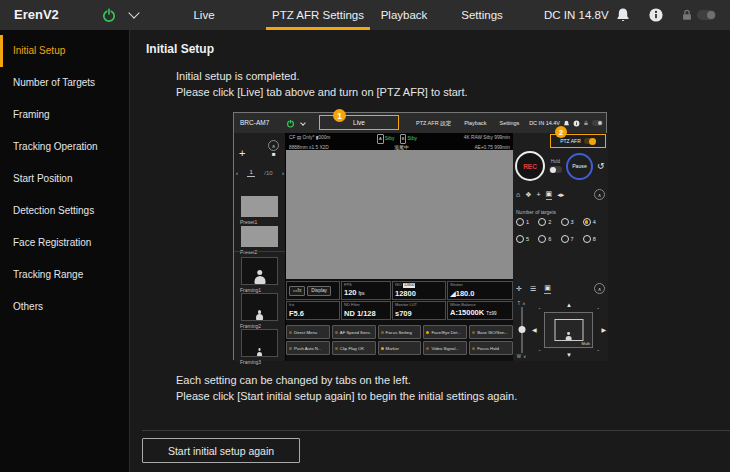  Describe the element at coordinates (569, 355) in the screenshot. I see `tilt-down-arrow: ▼` at that location.